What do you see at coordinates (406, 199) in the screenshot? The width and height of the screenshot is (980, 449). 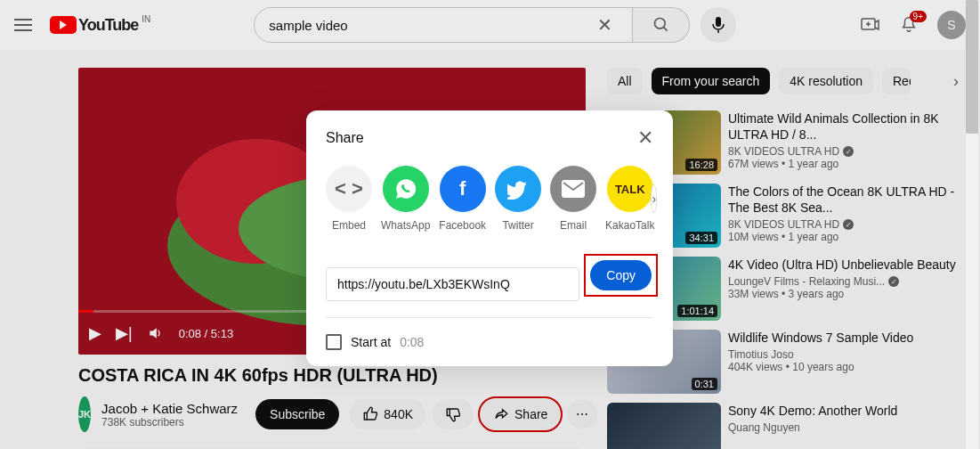 I see `share-whatsapp: WhatsApp` at bounding box center [406, 199].